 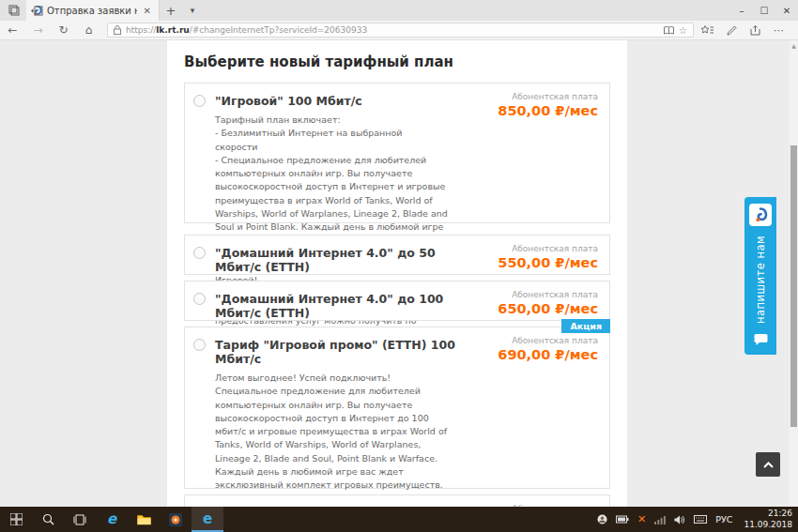 I want to click on close-window-button: ✕, so click(x=787, y=10).